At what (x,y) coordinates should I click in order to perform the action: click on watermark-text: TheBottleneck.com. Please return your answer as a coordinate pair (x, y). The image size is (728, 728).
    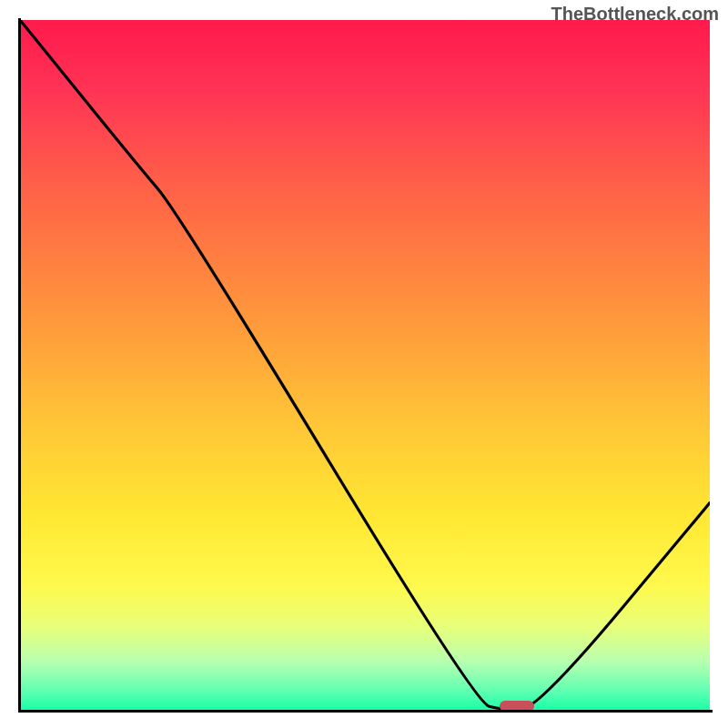
    Looking at the image, I should click on (635, 15).